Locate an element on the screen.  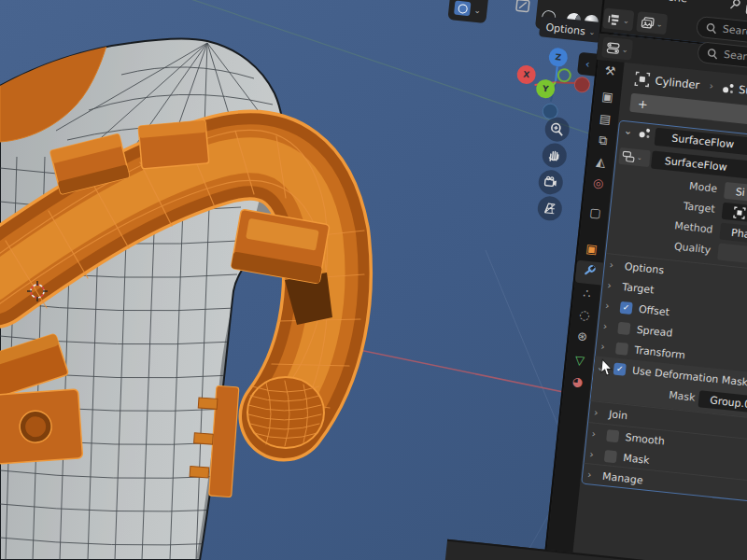
properties-icon is located at coordinates (613, 49).